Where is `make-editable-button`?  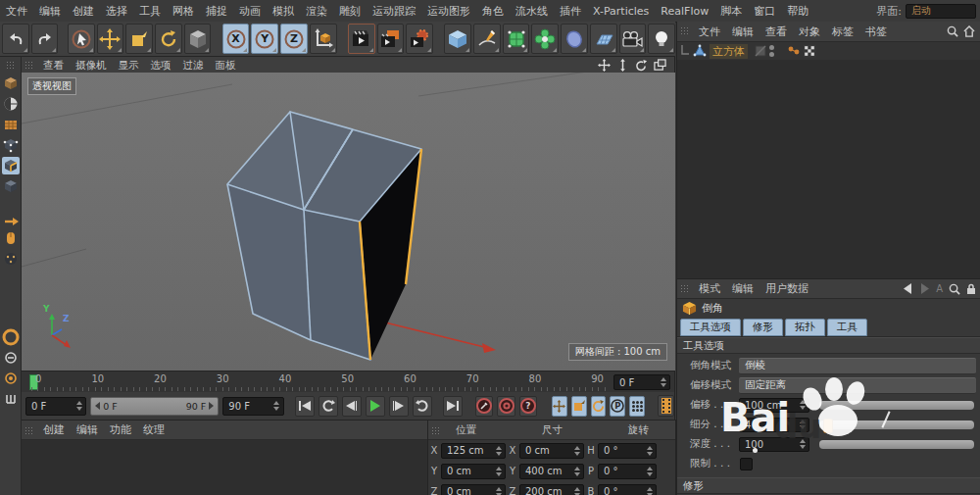 make-editable-button is located at coordinates (11, 83).